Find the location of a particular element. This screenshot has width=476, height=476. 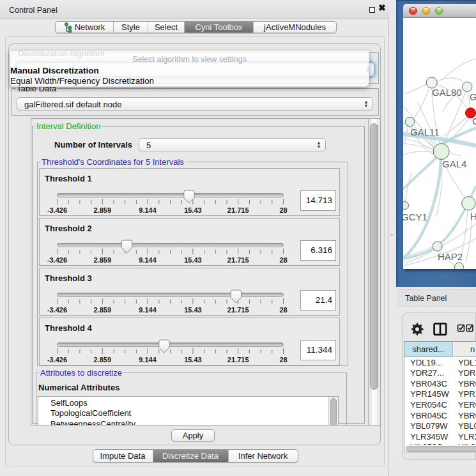

svg-text: GAL11 is located at coordinates (425, 132).